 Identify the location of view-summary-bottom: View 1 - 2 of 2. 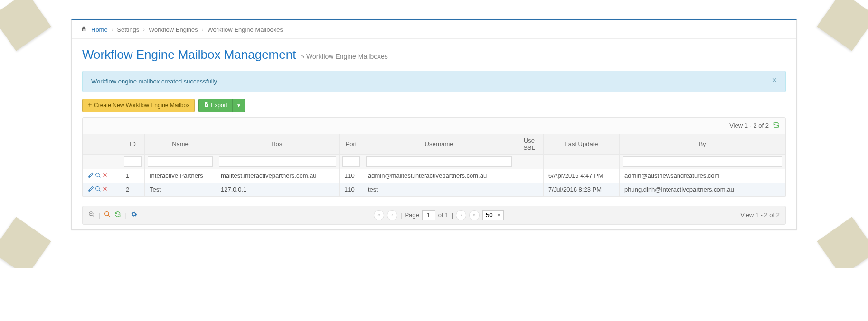
(760, 215).